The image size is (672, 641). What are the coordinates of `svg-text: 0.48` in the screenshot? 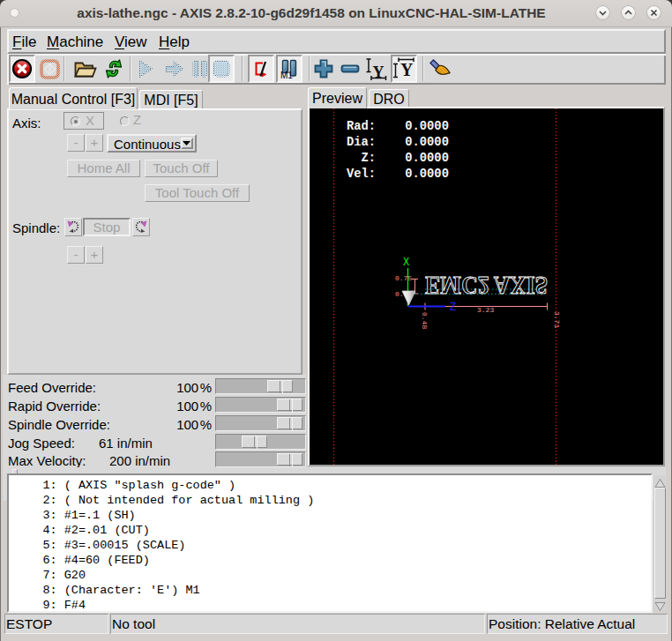 It's located at (425, 321).